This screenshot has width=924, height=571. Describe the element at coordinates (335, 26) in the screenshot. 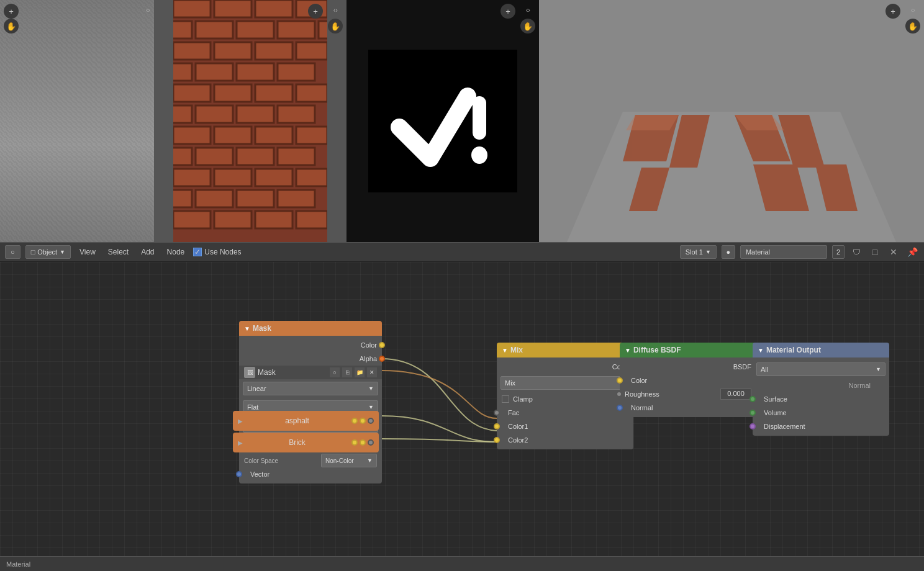

I see `vp2-hand-icon: ✋` at that location.